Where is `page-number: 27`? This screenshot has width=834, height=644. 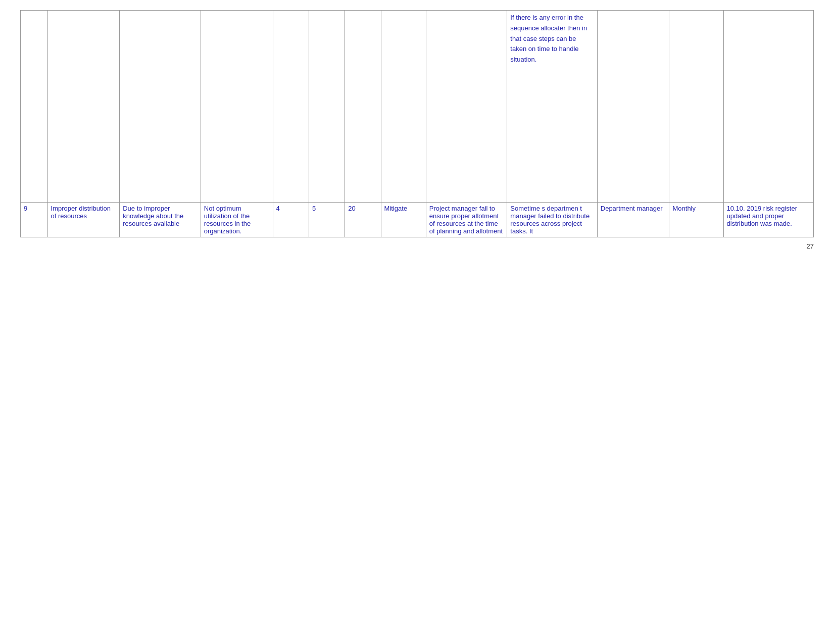
page-number: 27 is located at coordinates (417, 246).